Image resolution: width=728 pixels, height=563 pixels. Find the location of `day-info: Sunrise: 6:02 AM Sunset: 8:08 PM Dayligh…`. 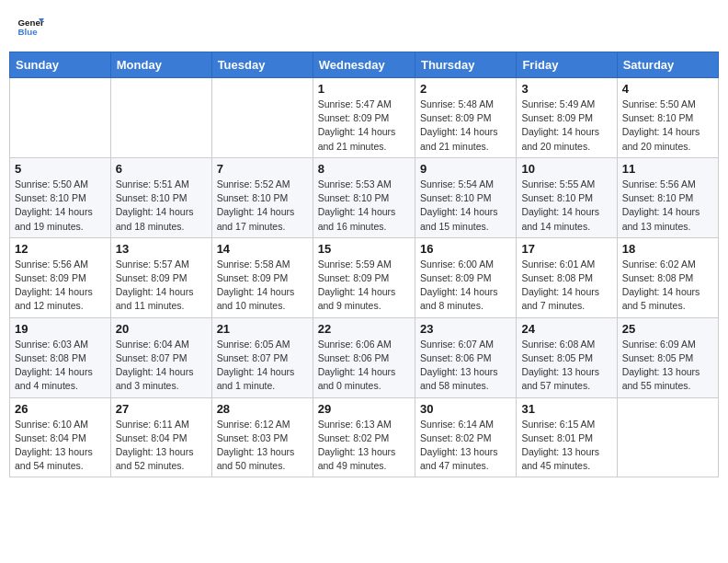

day-info: Sunrise: 6:02 AM Sunset: 8:08 PM Dayligh… is located at coordinates (667, 285).